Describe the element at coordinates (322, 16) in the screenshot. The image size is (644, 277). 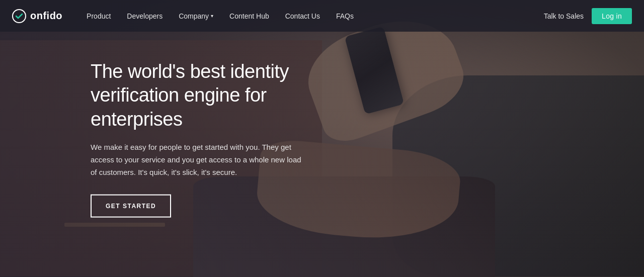
I see `navbar: onfido Product Developers Company ▾ Cont…` at that location.